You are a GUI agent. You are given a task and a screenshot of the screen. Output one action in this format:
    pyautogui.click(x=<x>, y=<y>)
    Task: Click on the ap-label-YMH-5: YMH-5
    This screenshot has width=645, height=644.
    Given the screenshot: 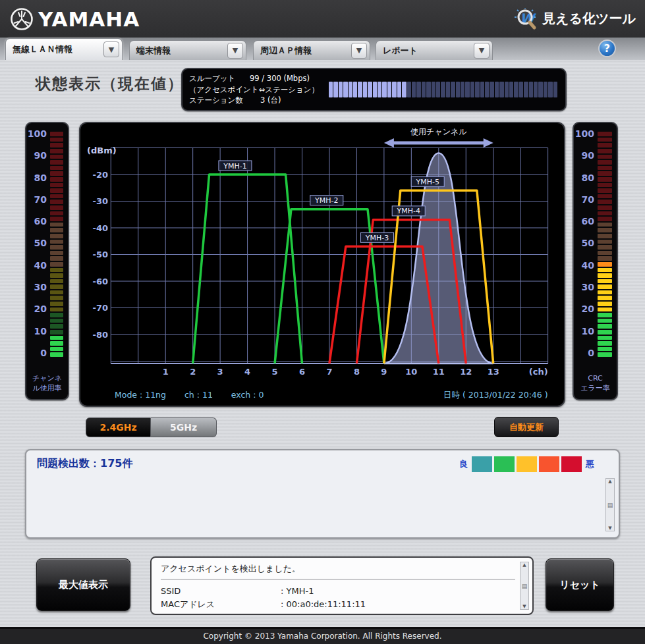 What is the action you would take?
    pyautogui.click(x=427, y=182)
    